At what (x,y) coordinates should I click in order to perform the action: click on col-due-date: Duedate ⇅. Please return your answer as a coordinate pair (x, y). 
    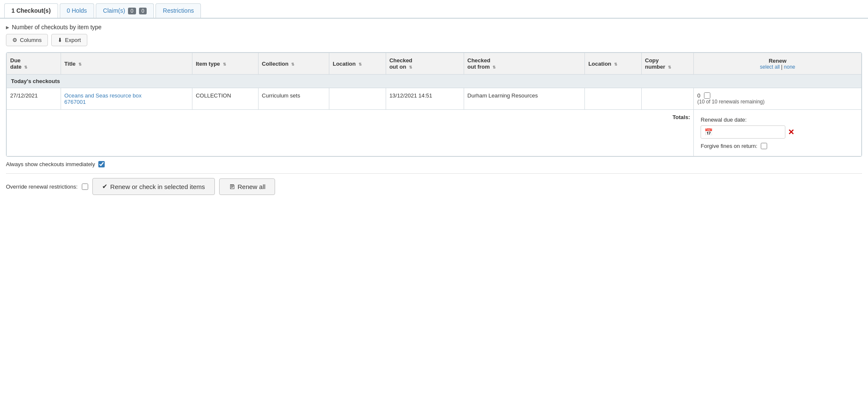
    Looking at the image, I should click on (34, 64).